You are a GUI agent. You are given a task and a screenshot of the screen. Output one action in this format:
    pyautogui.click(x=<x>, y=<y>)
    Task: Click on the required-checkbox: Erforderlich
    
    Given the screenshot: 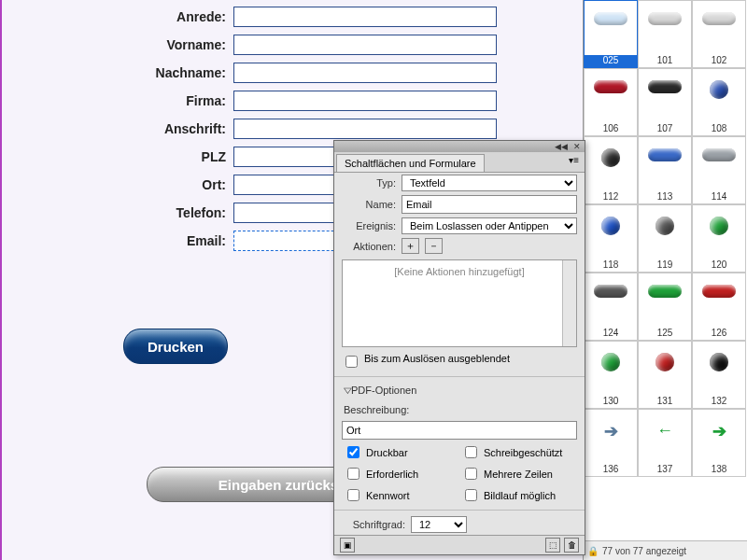 What is the action you would take?
    pyautogui.click(x=395, y=474)
    